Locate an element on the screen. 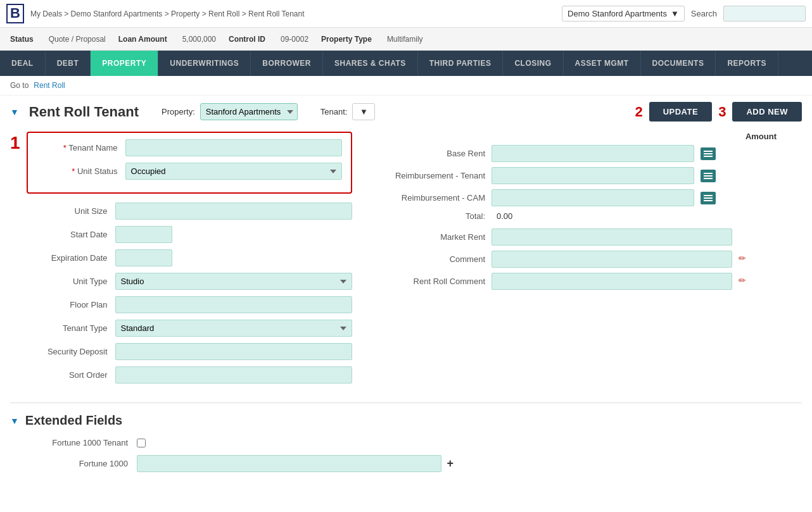 Image resolution: width=812 pixels, height=512 pixels. reimbursement-cam-row: Reimbursement - CAM is located at coordinates (587, 197).